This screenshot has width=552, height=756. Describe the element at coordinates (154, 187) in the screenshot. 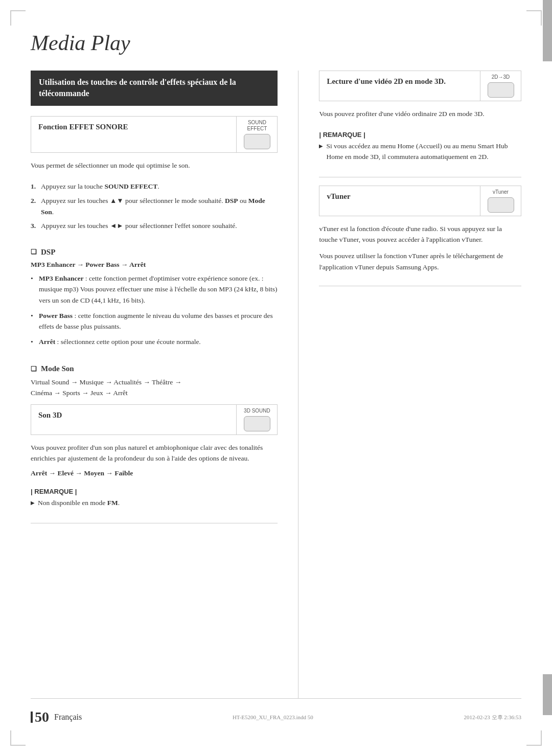

I see `step-1: 1. Appuyez sur la touche SOUND EFFECT.` at that location.